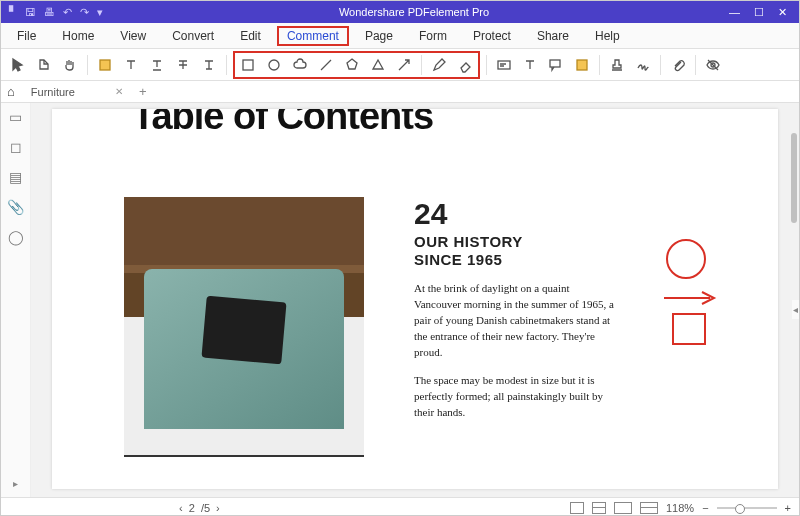 The width and height of the screenshot is (800, 516). What do you see at coordinates (192, 508) in the screenshot?
I see `current-page: 2` at bounding box center [192, 508].